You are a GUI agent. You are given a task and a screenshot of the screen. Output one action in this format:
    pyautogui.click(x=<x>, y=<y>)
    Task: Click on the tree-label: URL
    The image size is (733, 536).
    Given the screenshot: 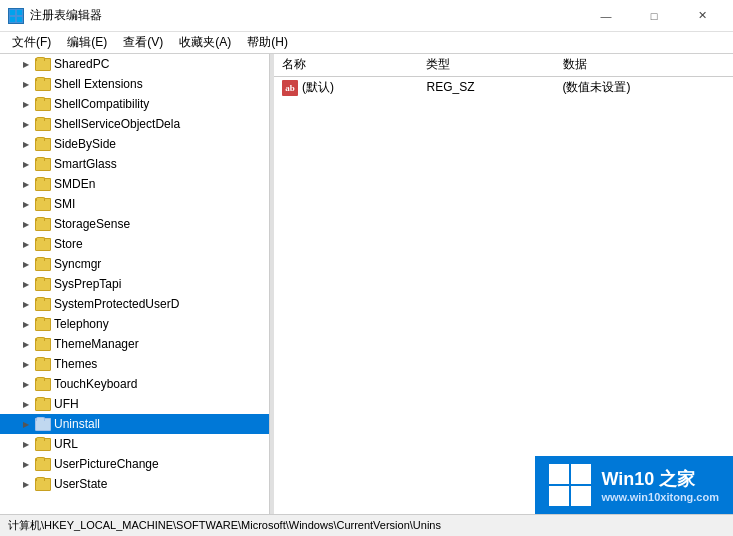 What is the action you would take?
    pyautogui.click(x=66, y=444)
    